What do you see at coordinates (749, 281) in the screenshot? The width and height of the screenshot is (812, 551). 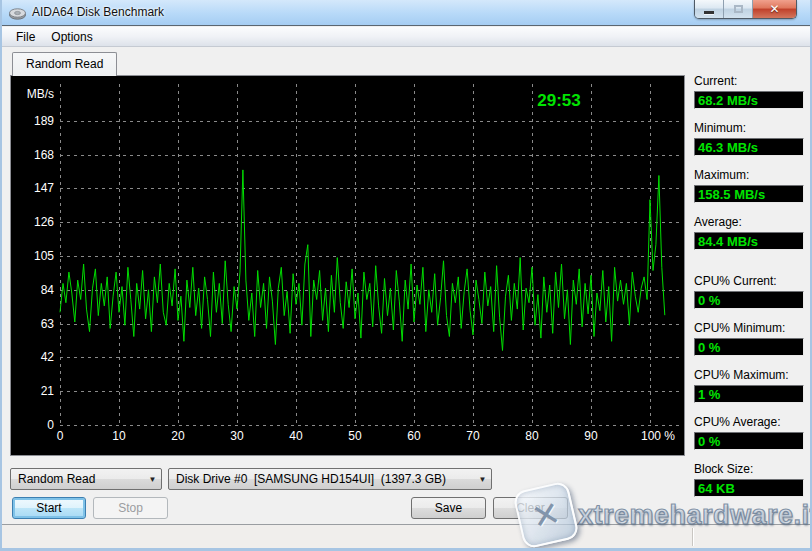 I see `stat-label-cpu-current: CPU% Current:` at bounding box center [749, 281].